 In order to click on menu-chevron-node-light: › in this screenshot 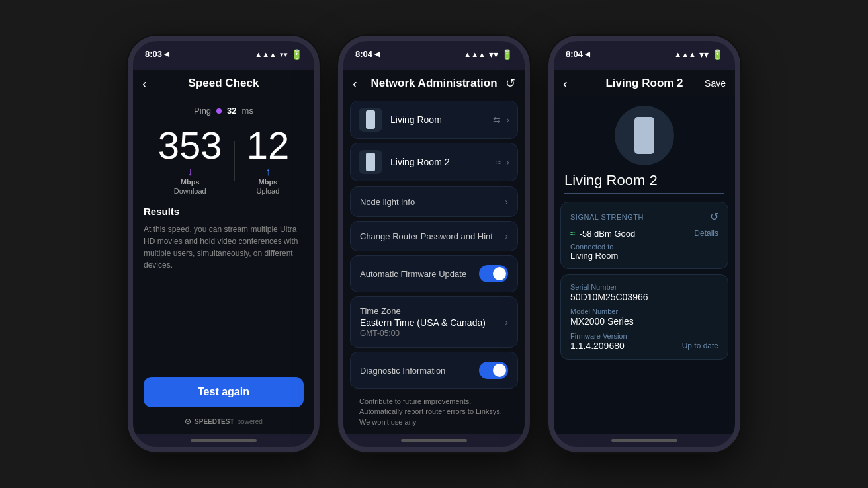, I will do `click(507, 202)`.